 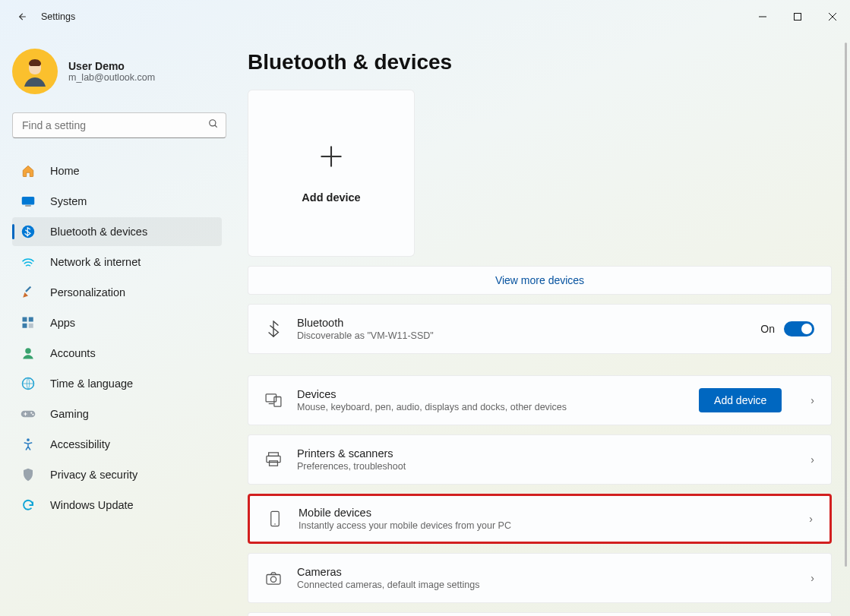 What do you see at coordinates (213, 125) in the screenshot?
I see `search-icon` at bounding box center [213, 125].